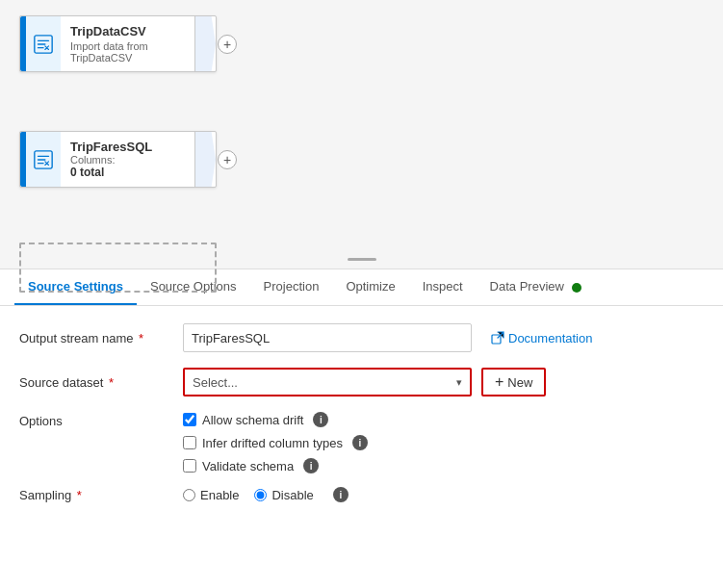  Describe the element at coordinates (43, 160) in the screenshot. I see `node-icon-sql` at that location.